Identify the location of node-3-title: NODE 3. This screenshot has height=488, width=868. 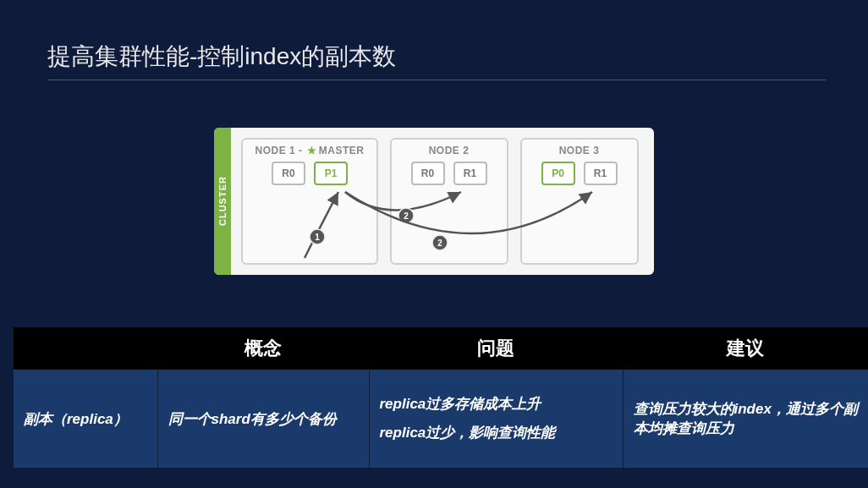
(580, 151).